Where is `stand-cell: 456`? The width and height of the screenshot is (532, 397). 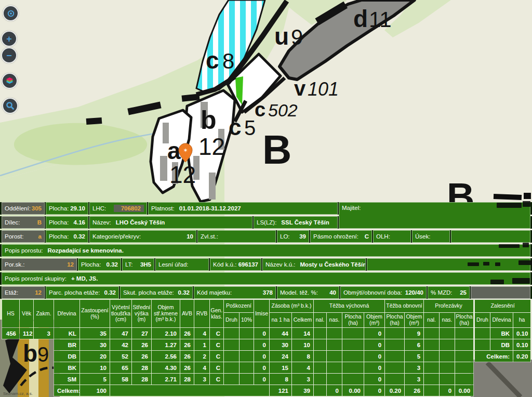
stand-cell: 456 is located at coordinates (11, 334).